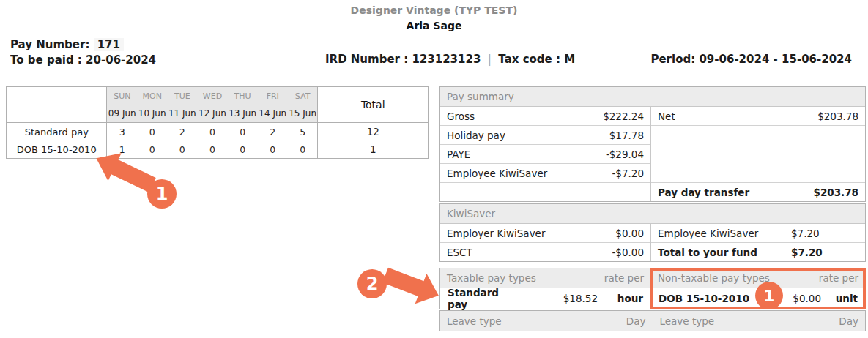  What do you see at coordinates (303, 97) in the screenshot?
I see `day-name-cell: SAT` at bounding box center [303, 97].